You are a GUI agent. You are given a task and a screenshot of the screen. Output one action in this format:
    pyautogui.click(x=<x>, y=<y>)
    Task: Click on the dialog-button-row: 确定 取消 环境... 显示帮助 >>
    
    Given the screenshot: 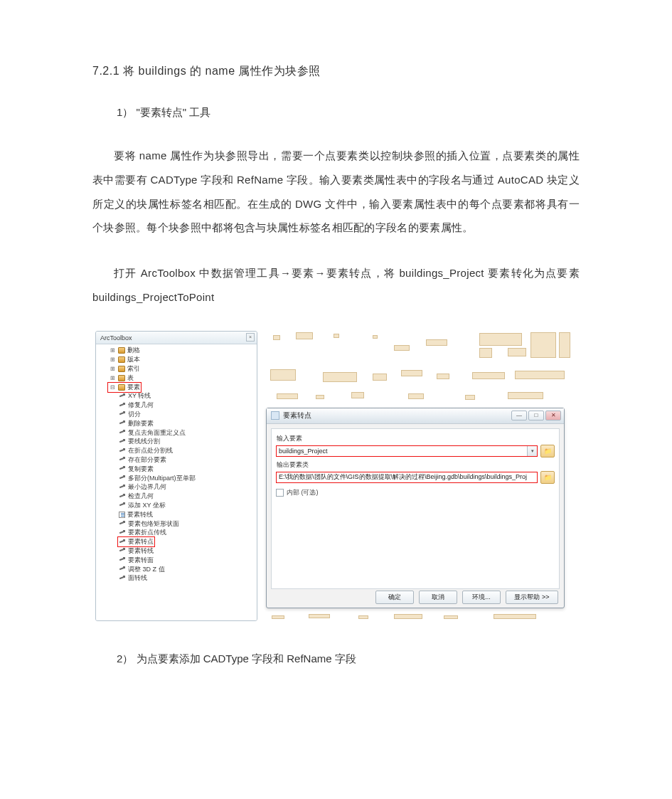 What is the action you would take?
    pyautogui.click(x=466, y=598)
    